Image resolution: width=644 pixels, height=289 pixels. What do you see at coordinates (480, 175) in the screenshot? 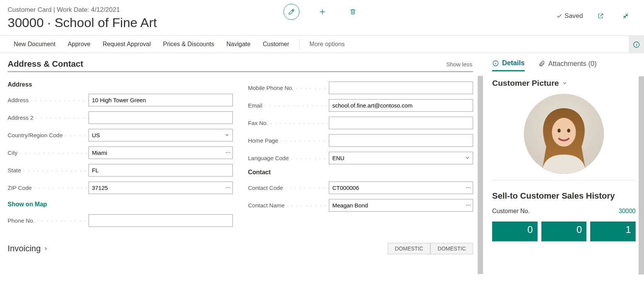
I see `main-scrollbar` at bounding box center [480, 175].